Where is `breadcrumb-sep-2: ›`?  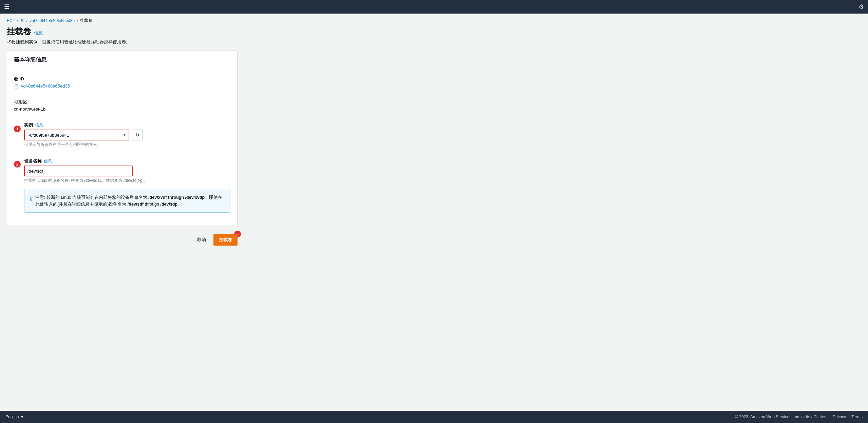 breadcrumb-sep-2: › is located at coordinates (27, 21).